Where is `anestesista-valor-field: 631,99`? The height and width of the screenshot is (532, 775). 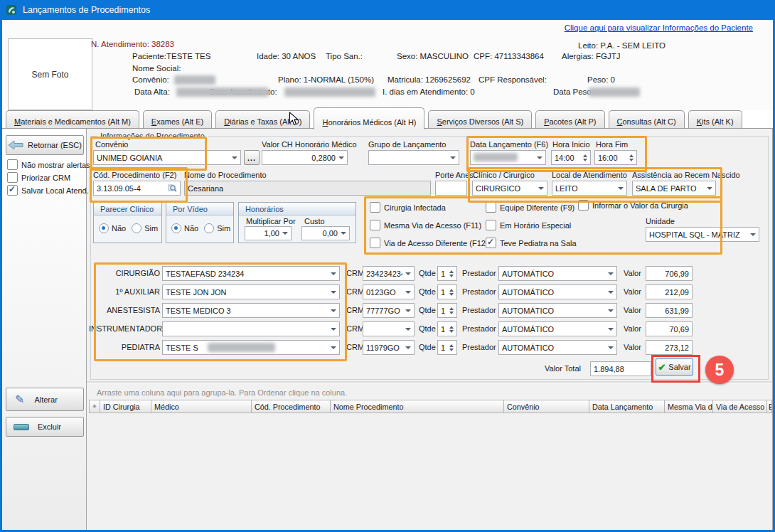 anestesista-valor-field: 631,99 is located at coordinates (669, 310).